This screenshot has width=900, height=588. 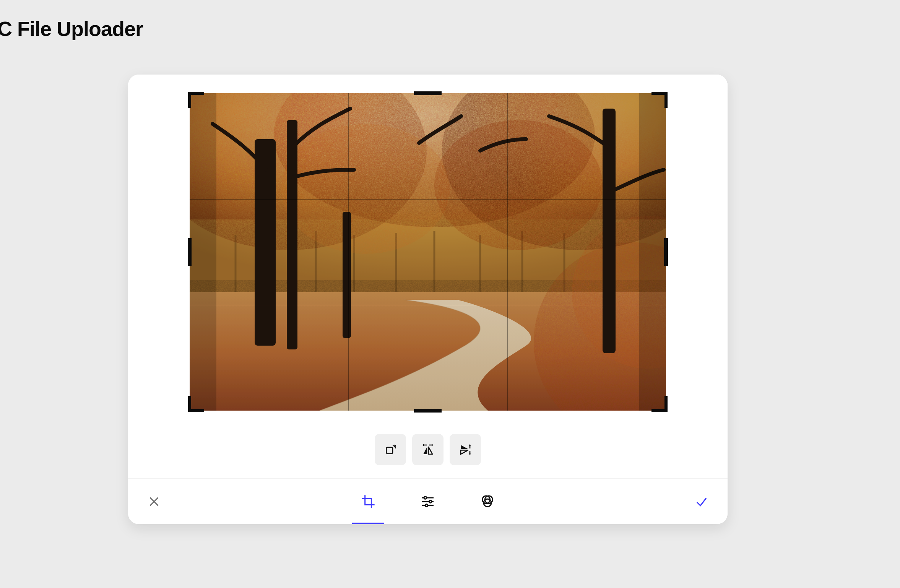 What do you see at coordinates (487, 502) in the screenshot?
I see `tab-filters` at bounding box center [487, 502].